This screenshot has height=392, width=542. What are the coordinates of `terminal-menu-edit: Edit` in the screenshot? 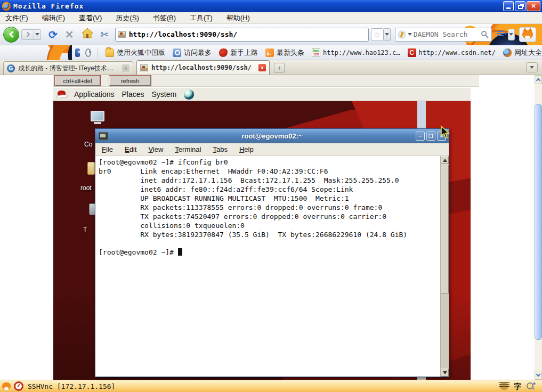 It's located at (131, 149).